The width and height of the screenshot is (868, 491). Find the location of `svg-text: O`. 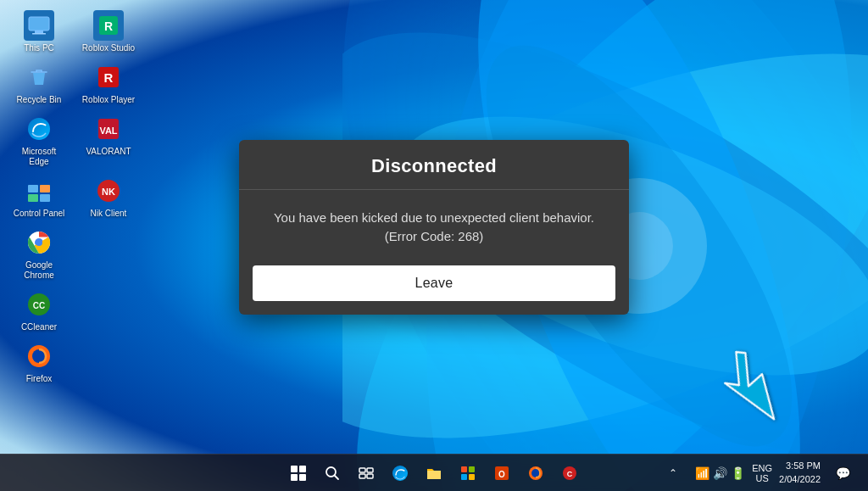

svg-text: O is located at coordinates (502, 475).